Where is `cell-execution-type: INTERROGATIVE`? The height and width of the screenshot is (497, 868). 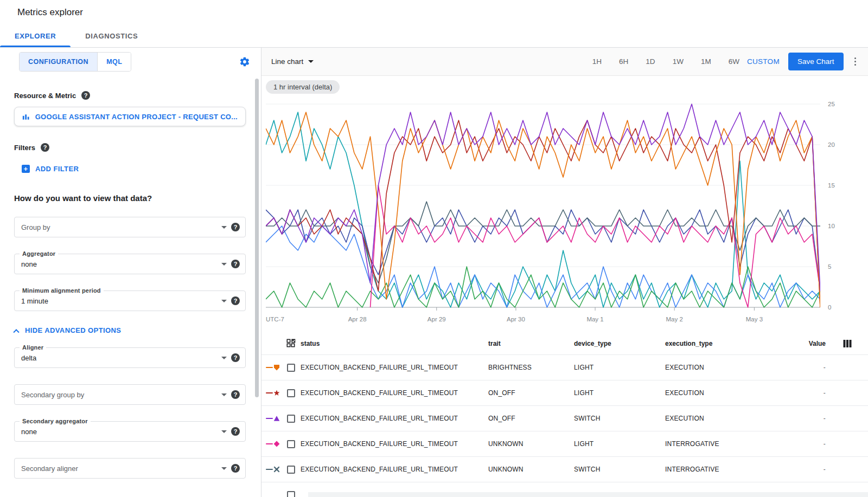 cell-execution-type: INTERROGATIVE is located at coordinates (730, 469).